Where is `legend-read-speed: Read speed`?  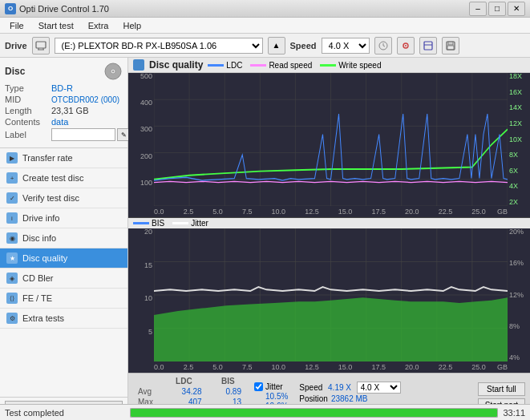
legend-read-speed: Read speed is located at coordinates (281, 66).